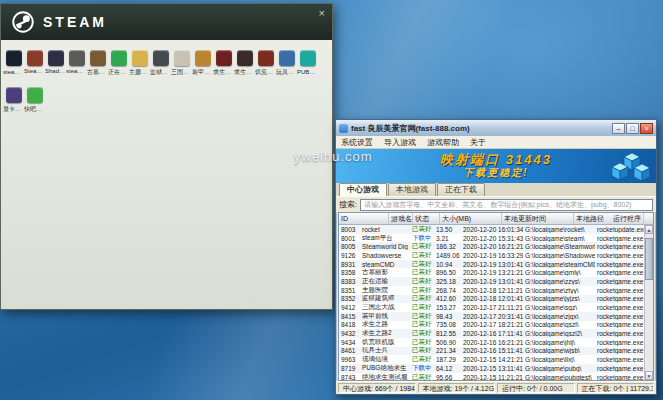 This screenshot has height=400, width=663. What do you see at coordinates (492, 308) in the screenshot?
I see `table-row: 9412 三国志大战 已装好 153.27 2020-12-17 21:11:2…` at bounding box center [492, 308].